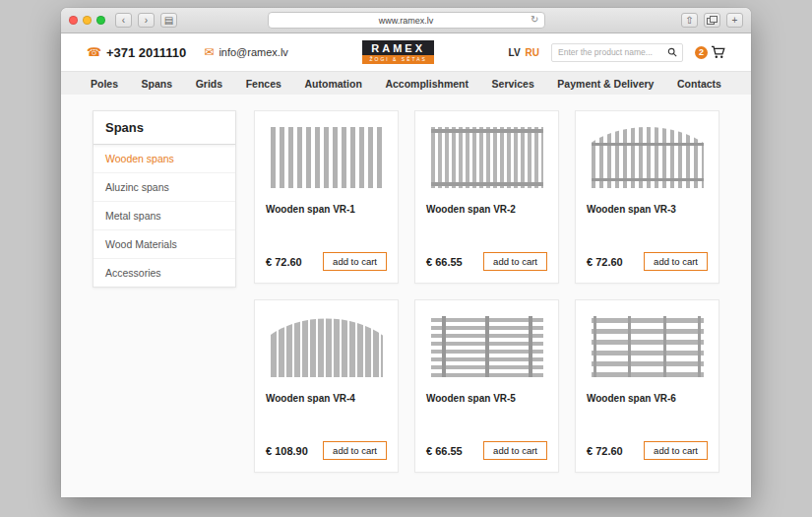  I want to click on tab-overview-icon, so click(713, 20).